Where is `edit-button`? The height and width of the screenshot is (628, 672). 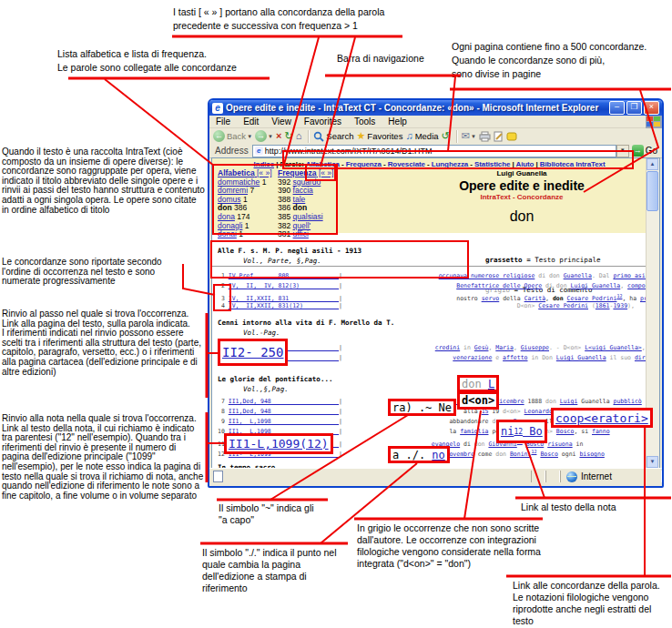 edit-button is located at coordinates (499, 137).